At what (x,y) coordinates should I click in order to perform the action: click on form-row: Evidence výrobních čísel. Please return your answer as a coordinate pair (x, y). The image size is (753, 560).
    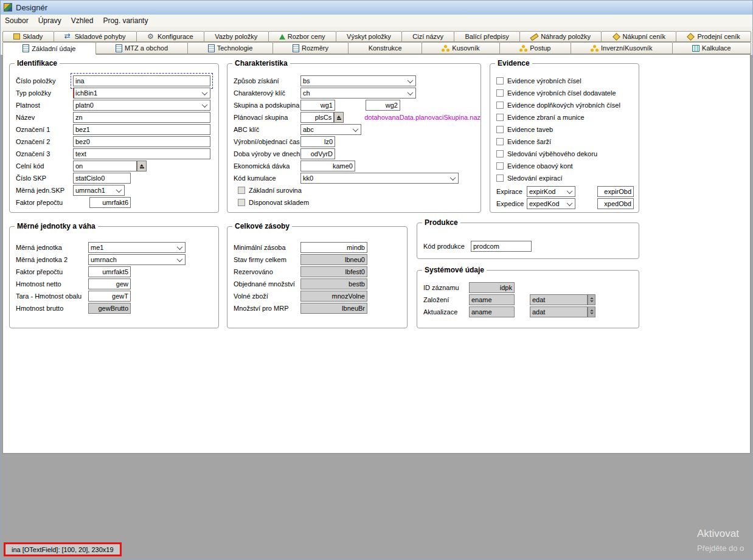
    Looking at the image, I should click on (567, 81).